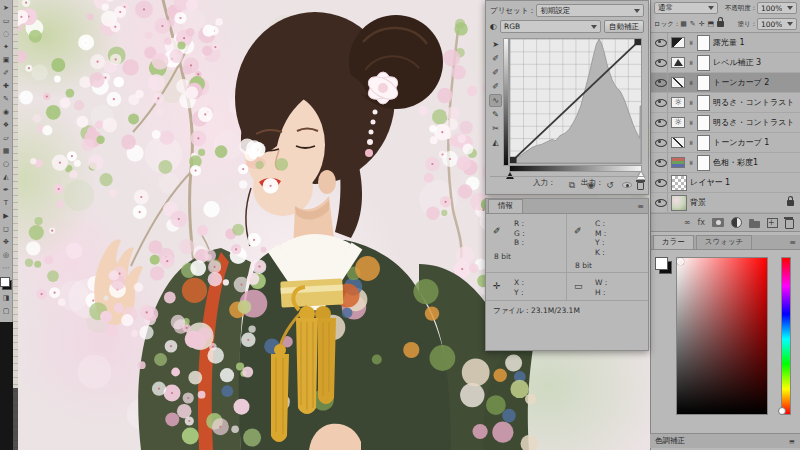 The height and width of the screenshot is (450, 800). Describe the element at coordinates (496, 100) in the screenshot. I see `edit-points-tool: ∿` at that location.